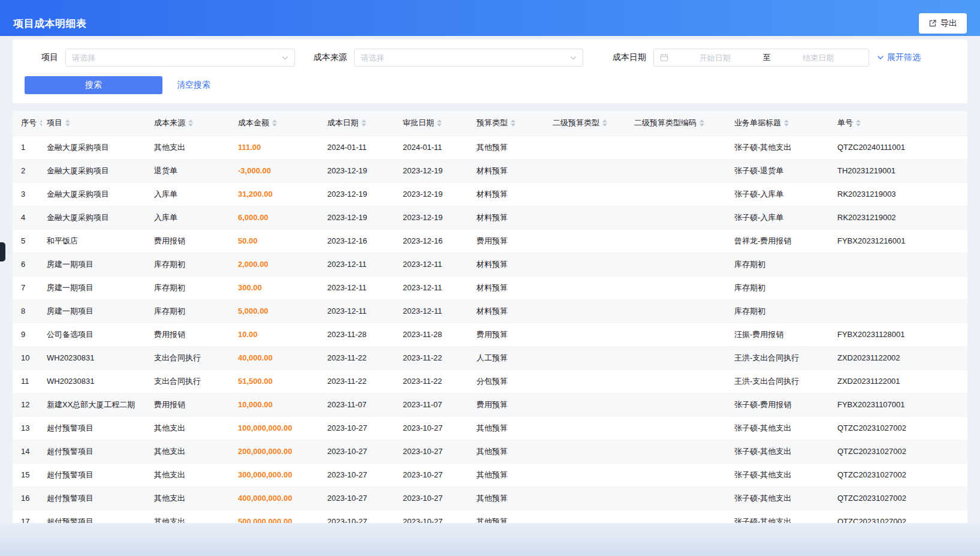 The height and width of the screenshot is (556, 980). I want to click on cell-doc_no, so click(900, 288).